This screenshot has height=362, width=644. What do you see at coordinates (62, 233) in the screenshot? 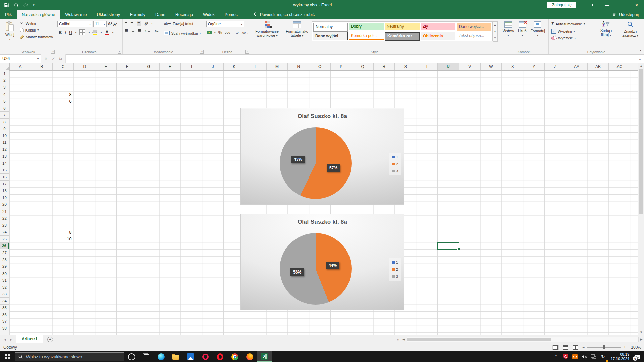
I see `cell-C24: 8` at bounding box center [62, 233].